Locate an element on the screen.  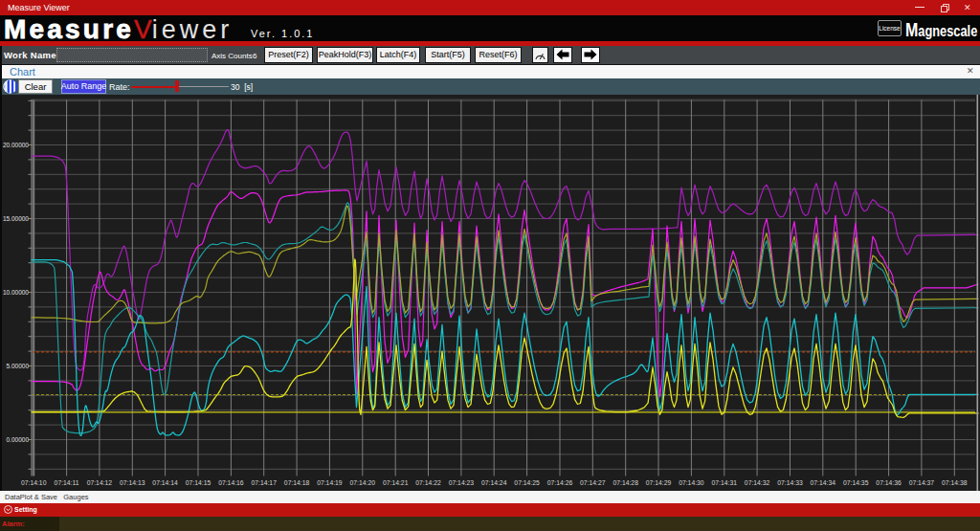
svg-text: 07:14:18 is located at coordinates (297, 482).